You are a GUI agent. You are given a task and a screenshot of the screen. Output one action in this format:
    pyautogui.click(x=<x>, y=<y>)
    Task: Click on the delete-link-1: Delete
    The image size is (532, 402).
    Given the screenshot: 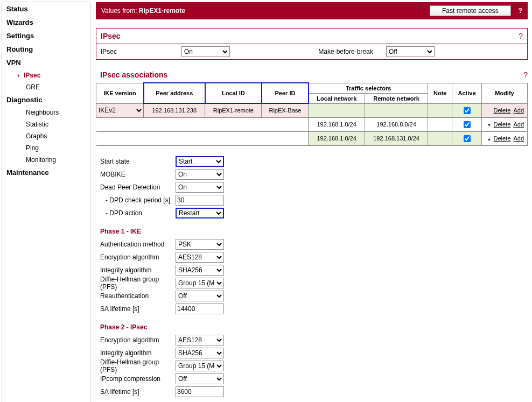 What is the action you would take?
    pyautogui.click(x=502, y=110)
    